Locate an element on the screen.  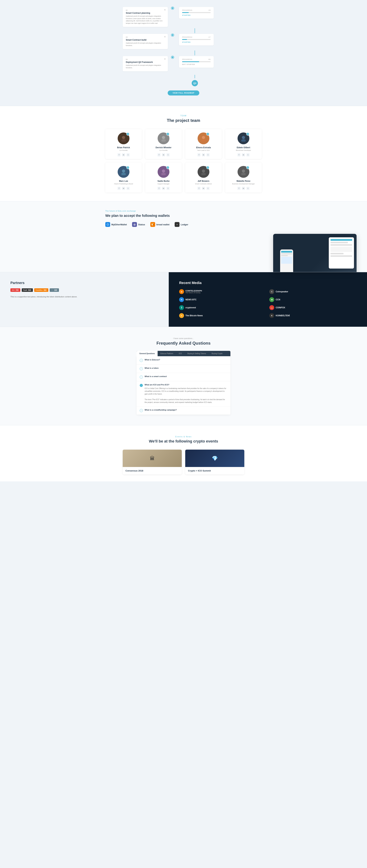
card-title-2: Smart Contract build is located at coordinates (145, 40).